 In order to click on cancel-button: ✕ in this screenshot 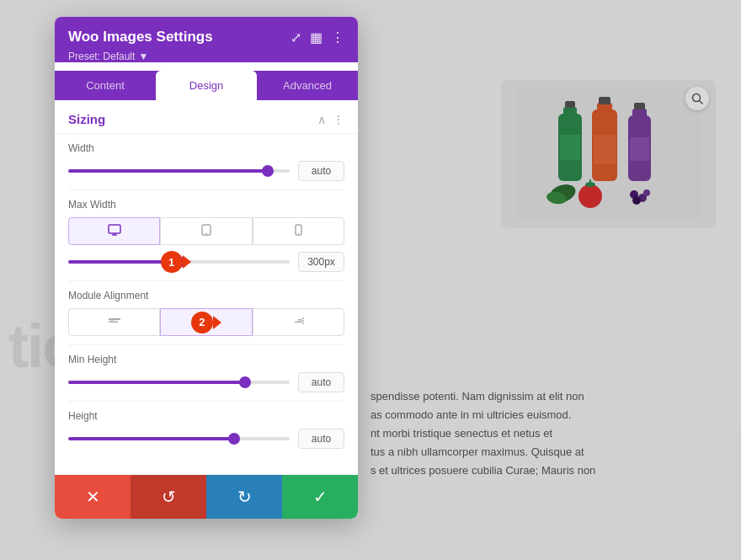, I will do `click(93, 497)`.